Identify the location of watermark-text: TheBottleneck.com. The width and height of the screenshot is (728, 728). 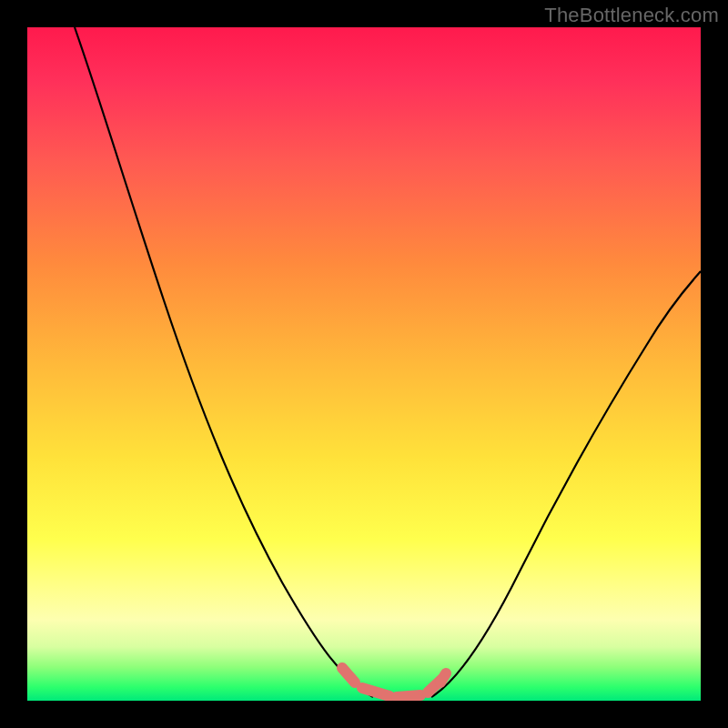
(632, 15).